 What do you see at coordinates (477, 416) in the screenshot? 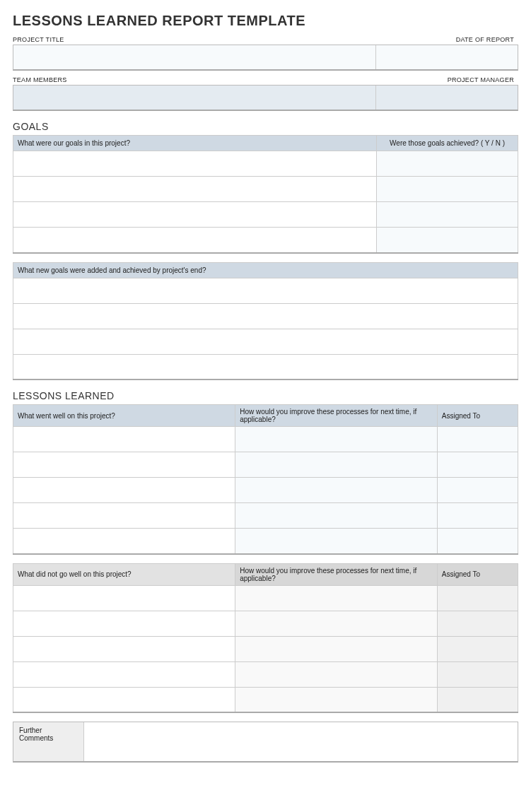
I see `well-col-3: Assigned To` at bounding box center [477, 416].